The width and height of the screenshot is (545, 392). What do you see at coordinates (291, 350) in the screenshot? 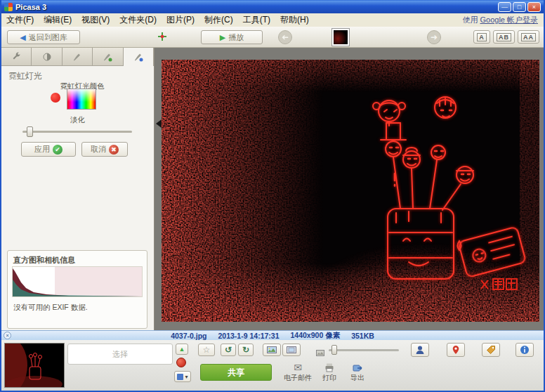
I see `actual-size-button` at bounding box center [291, 350].